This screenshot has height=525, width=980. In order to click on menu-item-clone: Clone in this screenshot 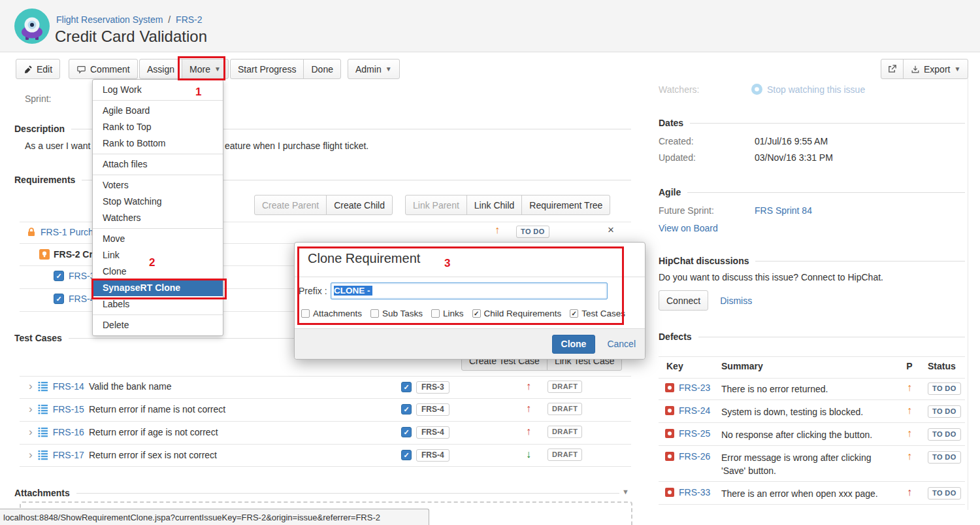, I will do `click(158, 272)`.